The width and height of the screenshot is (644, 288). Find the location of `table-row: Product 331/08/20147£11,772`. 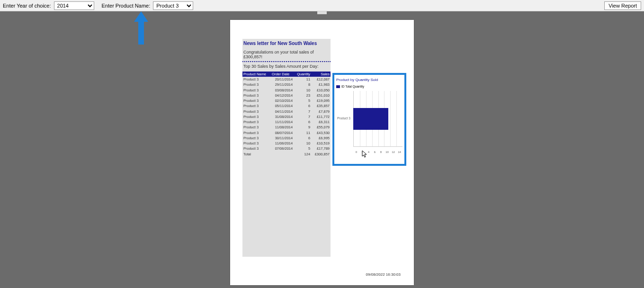

table-row: Product 331/08/20147£11,772 is located at coordinates (286, 117).